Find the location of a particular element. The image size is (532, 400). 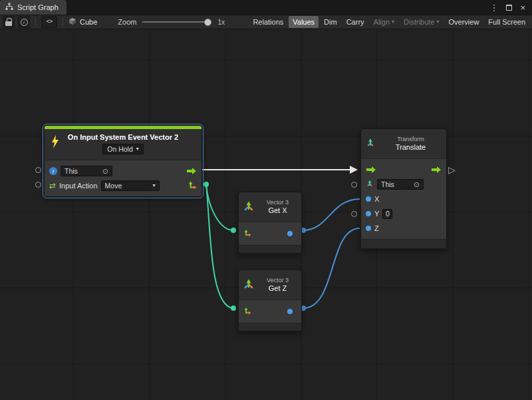

flow-input-port is located at coordinates (371, 170).